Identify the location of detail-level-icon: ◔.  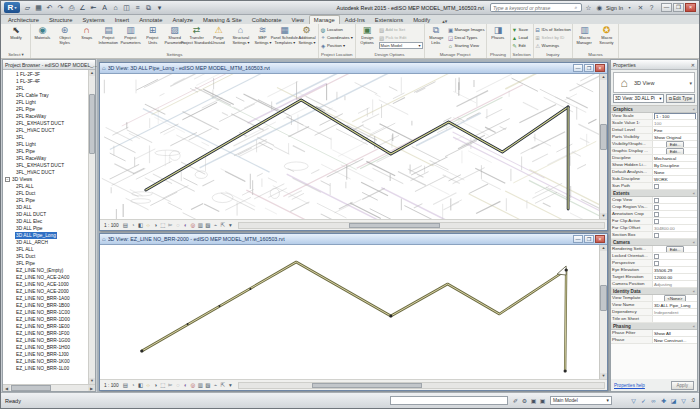
(133, 386).